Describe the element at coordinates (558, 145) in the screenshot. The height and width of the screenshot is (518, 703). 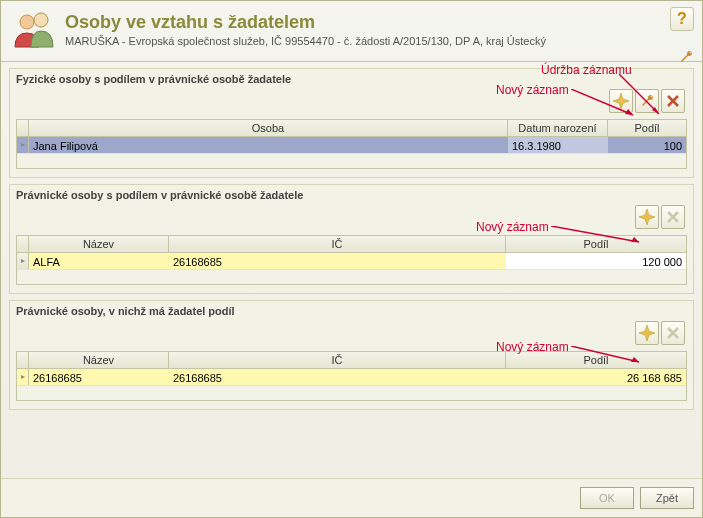
I see `cell-datum: 16.3.1980` at that location.